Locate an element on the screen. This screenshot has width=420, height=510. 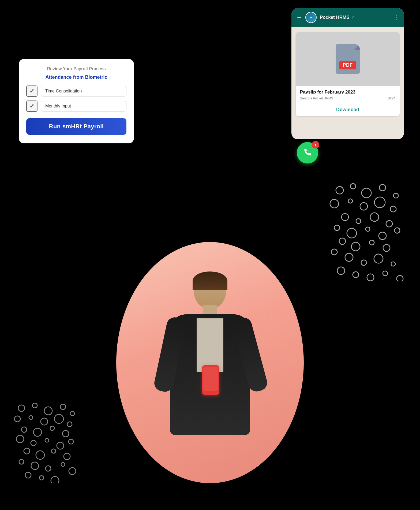
pdf-badge: PDF is located at coordinates (348, 65).